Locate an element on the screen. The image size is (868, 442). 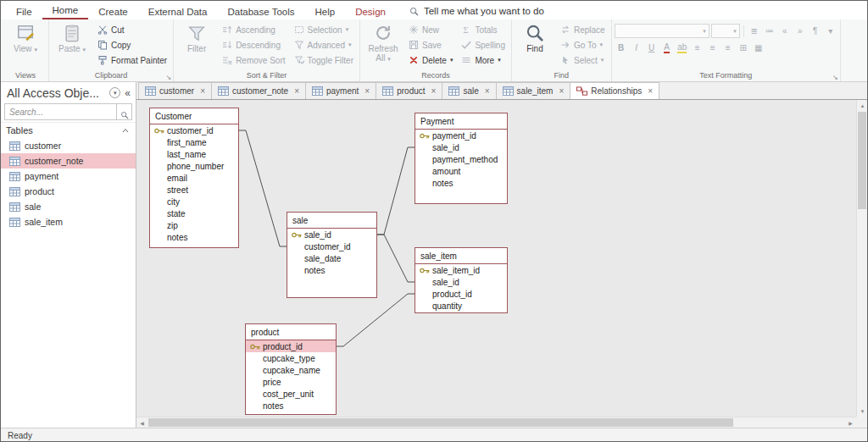
select-button: Select▾ is located at coordinates (583, 60).